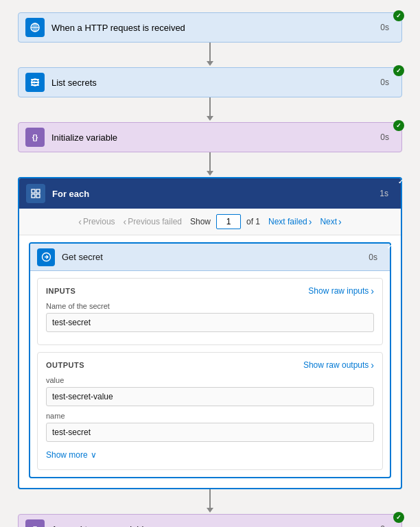  What do you see at coordinates (215, 137) in the screenshot?
I see `step-init-label: Initialize variable` at bounding box center [215, 137].